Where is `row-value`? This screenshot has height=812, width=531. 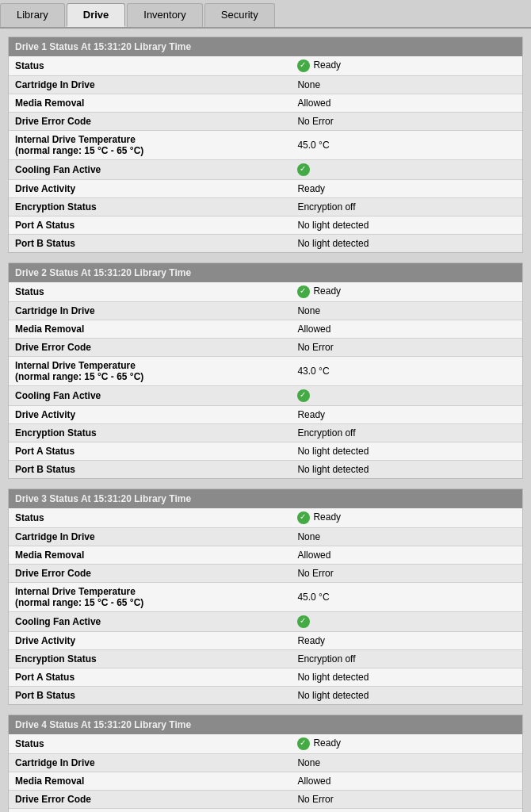
row-value is located at coordinates (407, 170).